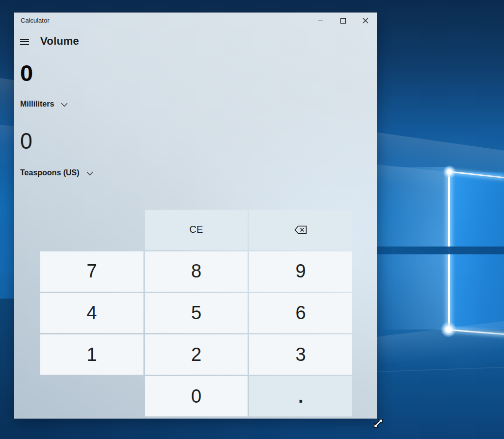 The image size is (504, 439). I want to click on titlebar: Calculator, so click(196, 21).